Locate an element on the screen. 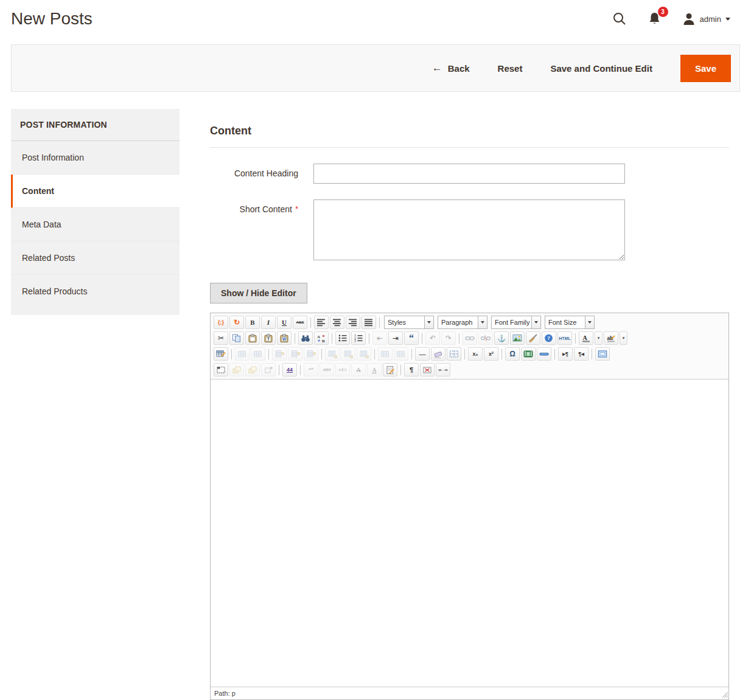 The width and height of the screenshot is (751, 700). save-and-continue-button: Save and Continue Edit is located at coordinates (601, 68).